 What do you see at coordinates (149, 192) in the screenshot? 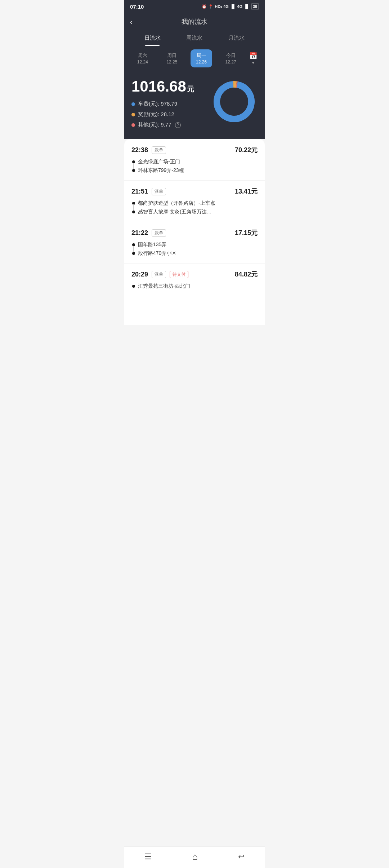
I see `trip-meta: 21:51 派单` at bounding box center [149, 192].